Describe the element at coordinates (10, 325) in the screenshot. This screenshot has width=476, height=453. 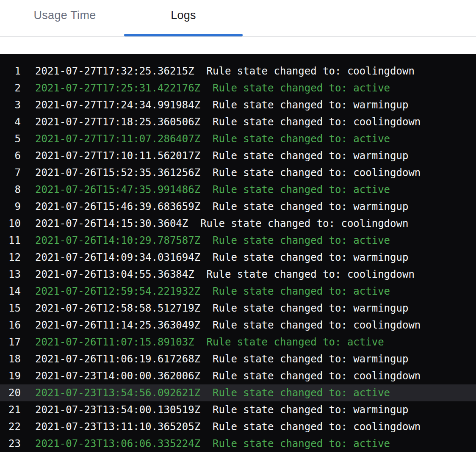
I see `line-number: 16` at that location.